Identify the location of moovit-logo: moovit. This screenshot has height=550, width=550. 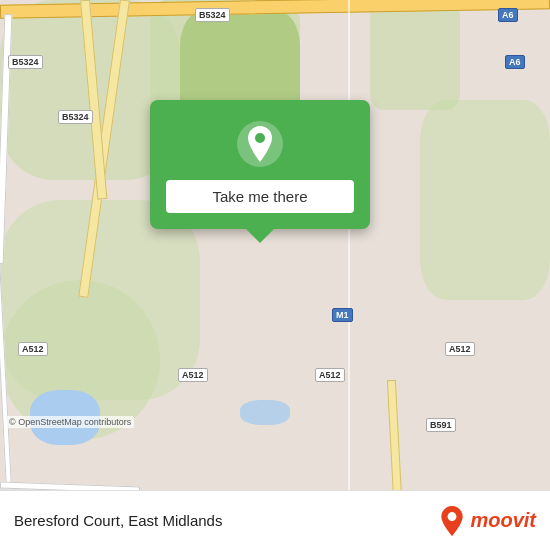
(487, 521).